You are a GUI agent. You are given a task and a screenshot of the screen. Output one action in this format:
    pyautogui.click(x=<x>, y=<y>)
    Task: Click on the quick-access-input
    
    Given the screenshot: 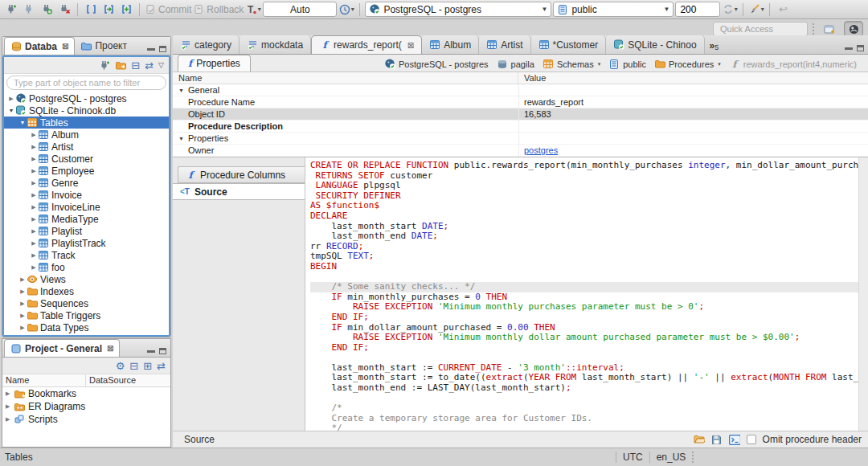 What is the action you would take?
    pyautogui.click(x=760, y=29)
    